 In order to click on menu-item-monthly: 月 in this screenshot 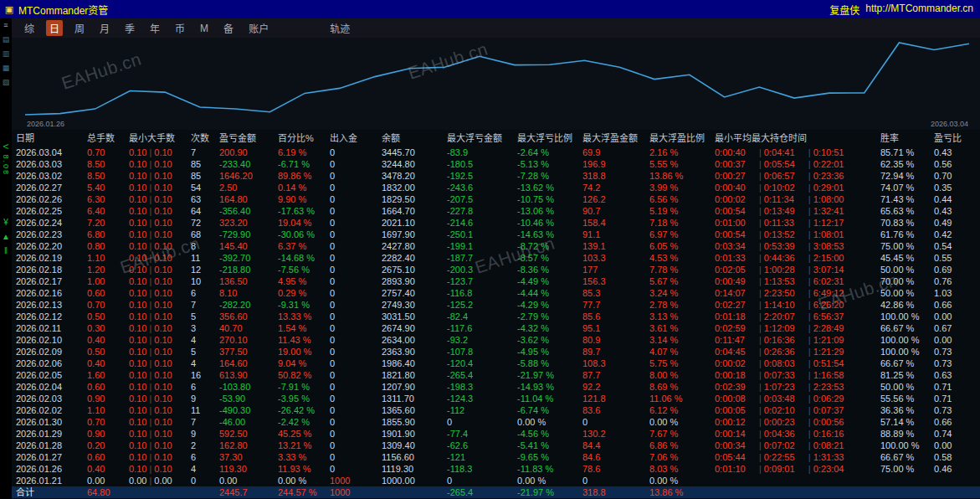, I will do `click(105, 28)`.